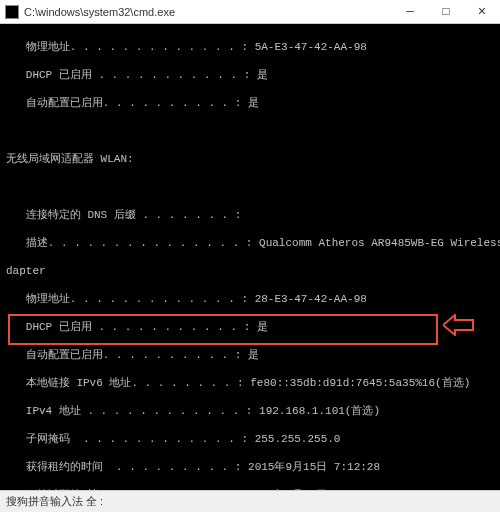  I want to click on output-line: 连接特定的 DNS 后缀 . . . . . . . :, so click(250, 215).